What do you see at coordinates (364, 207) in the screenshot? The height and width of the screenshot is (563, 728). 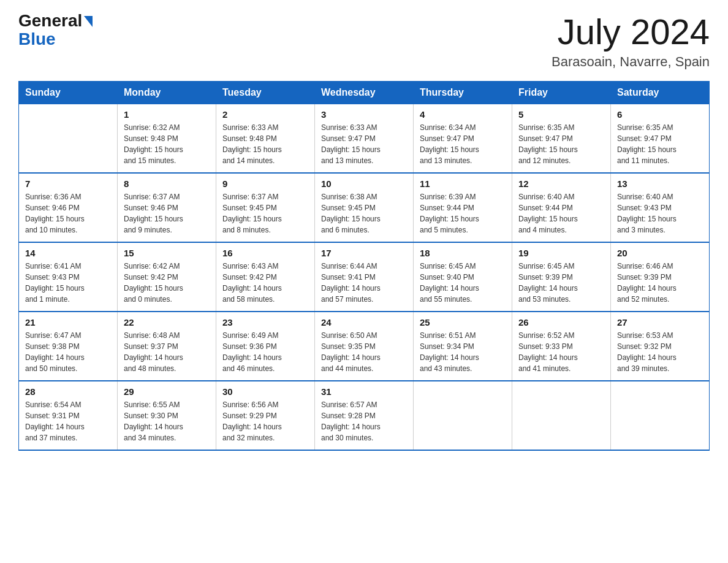 I see `calendar-cell: 10Sunrise: 6:38 AMSunset: 9:45 PMDayligh…` at bounding box center [364, 207].